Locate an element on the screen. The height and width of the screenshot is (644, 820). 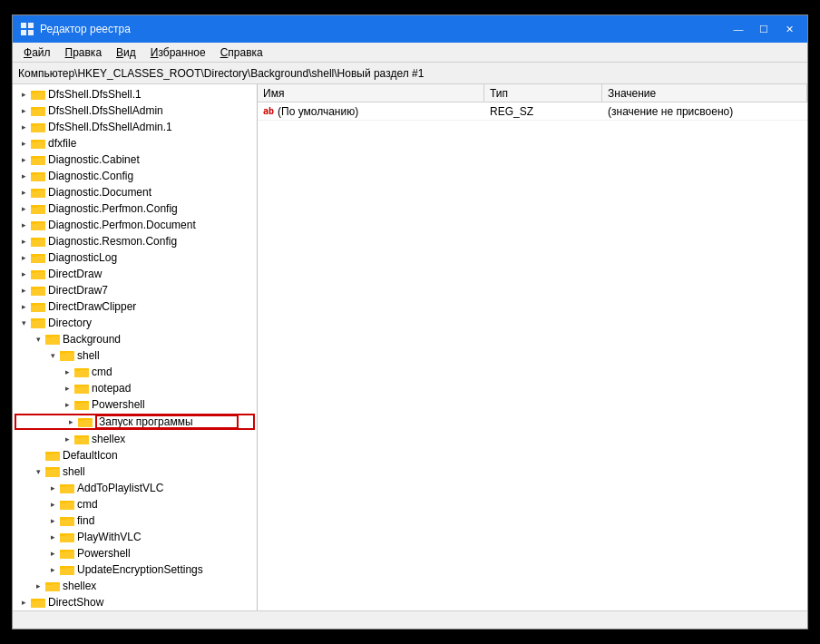
tree-item-diagdoc: Diagnostic.Document is located at coordinates (134, 192).